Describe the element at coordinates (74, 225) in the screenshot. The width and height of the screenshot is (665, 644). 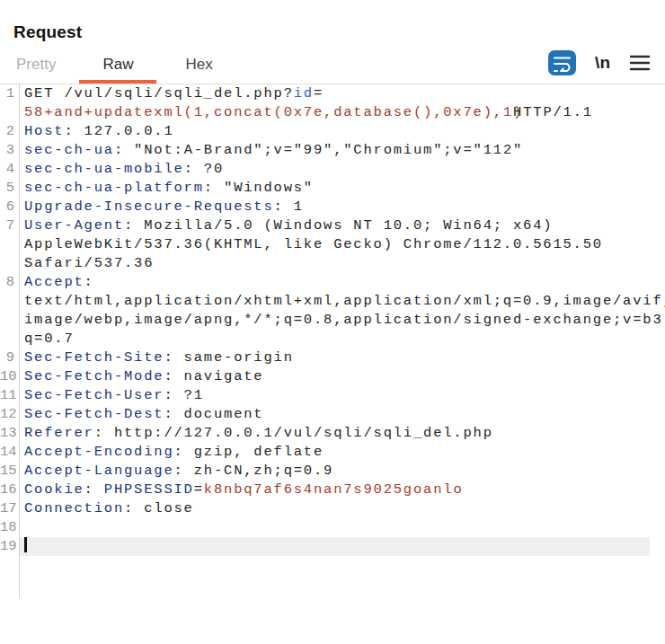
I see `code-segment: User-Agent` at that location.